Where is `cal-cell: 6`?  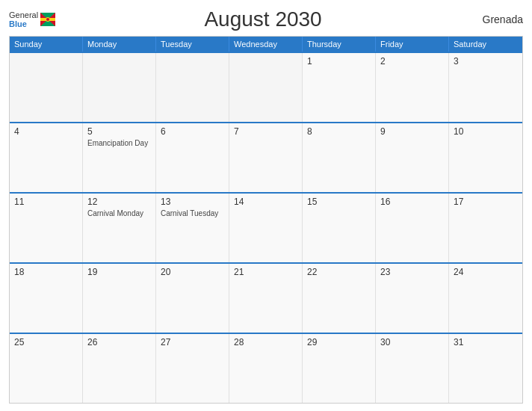
cal-cell: 6 is located at coordinates (193, 158).